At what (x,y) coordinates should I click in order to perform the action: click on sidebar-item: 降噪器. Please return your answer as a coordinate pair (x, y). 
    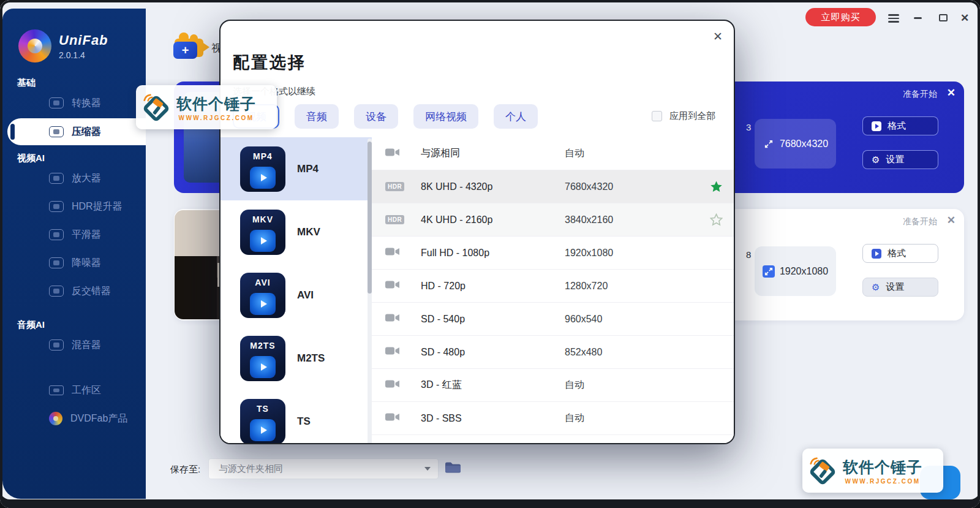
    Looking at the image, I should click on (74, 263).